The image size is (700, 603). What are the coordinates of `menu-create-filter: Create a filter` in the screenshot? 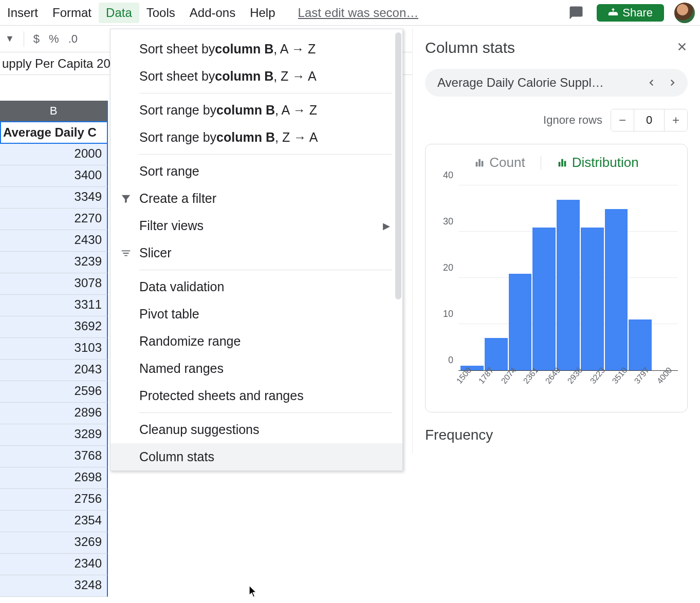 It's located at (256, 198).